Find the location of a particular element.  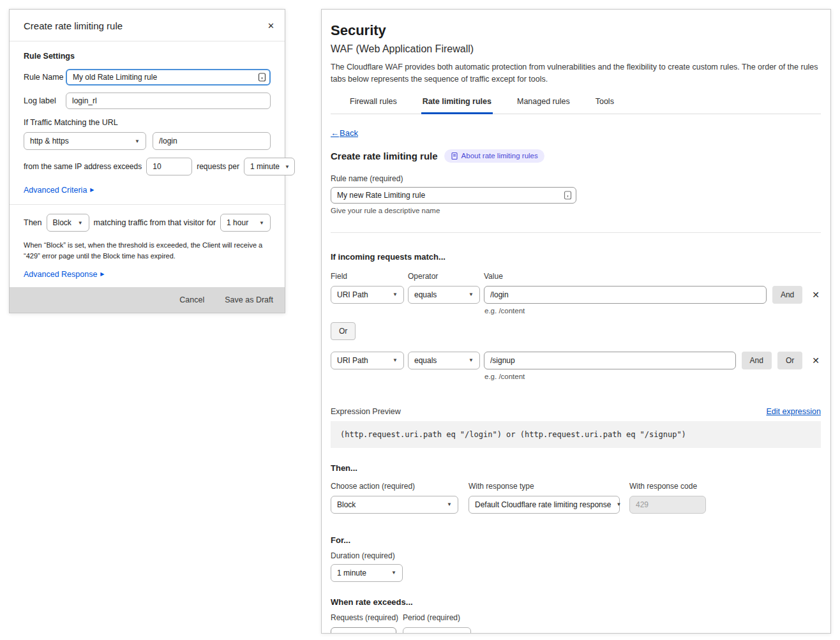

back-link: ← Back is located at coordinates (345, 133).